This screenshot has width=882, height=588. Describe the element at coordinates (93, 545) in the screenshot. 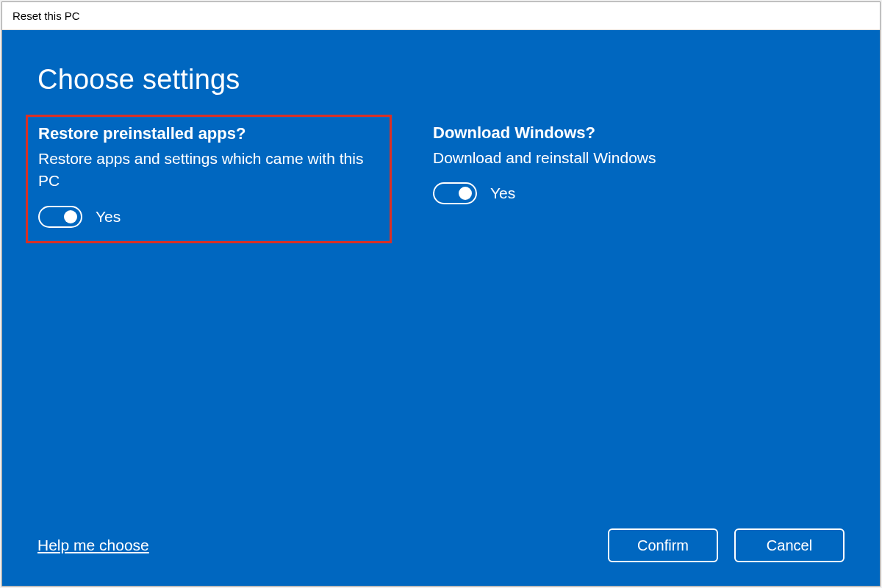

I see `help-me-choose-link: Help me choose` at that location.